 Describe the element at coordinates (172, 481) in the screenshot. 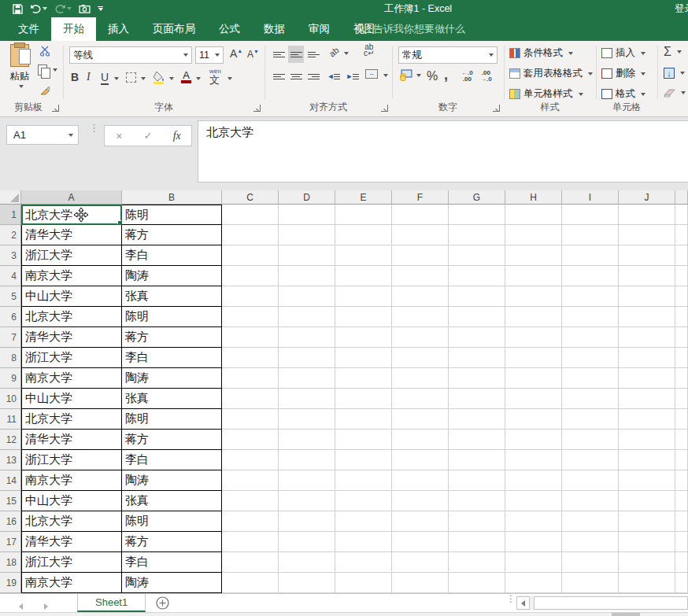

I see `cell-B14: 陶涛` at that location.